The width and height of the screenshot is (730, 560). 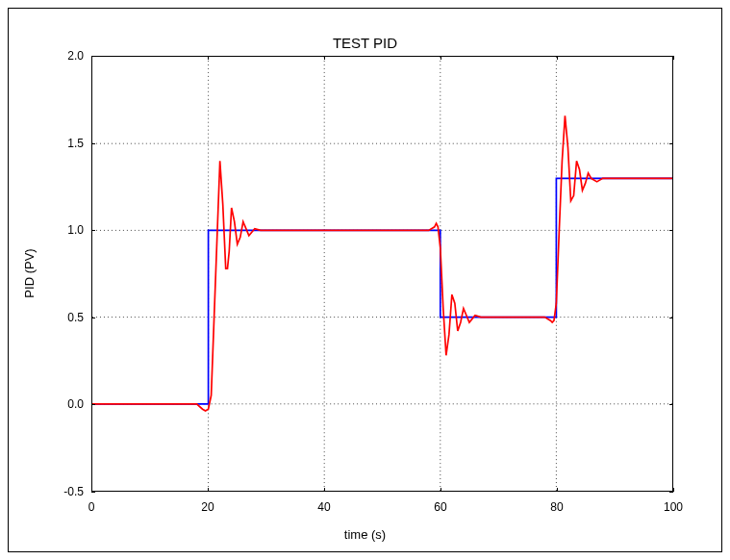 I want to click on x-tick-label: 20, so click(x=208, y=507).